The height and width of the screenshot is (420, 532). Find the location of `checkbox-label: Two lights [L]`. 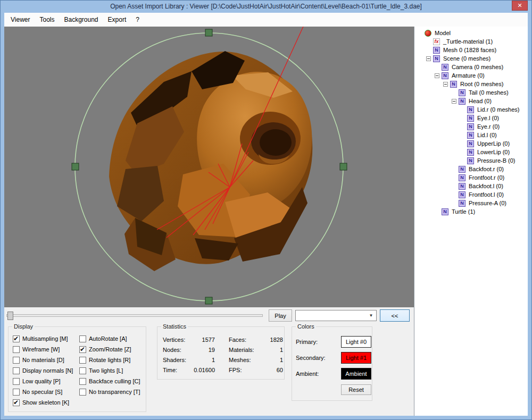

checkbox-label: Two lights [L] is located at coordinates (106, 371).